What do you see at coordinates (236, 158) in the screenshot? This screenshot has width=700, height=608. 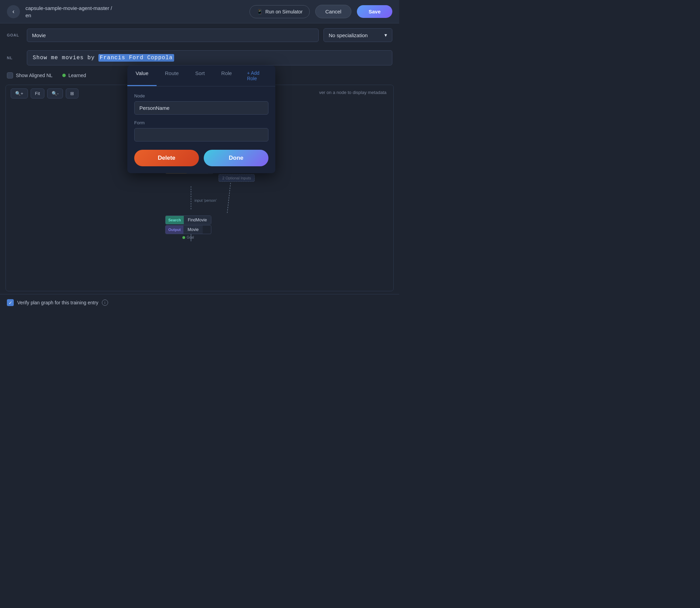 I see `done-button: Done` at bounding box center [236, 158].